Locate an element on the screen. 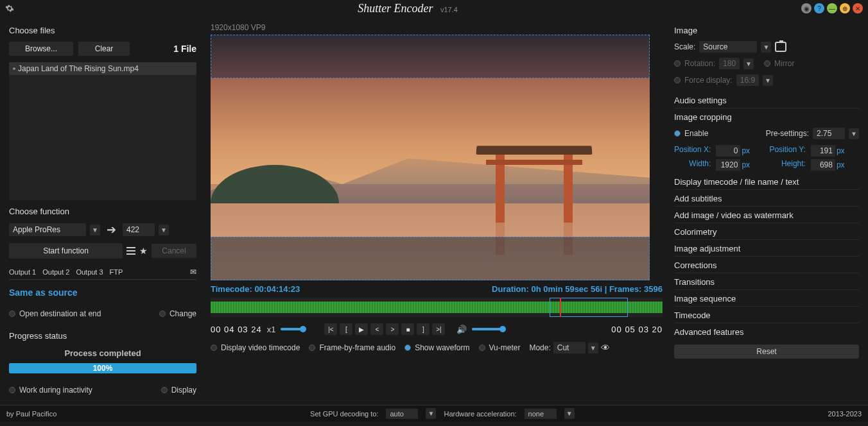  timecode-text-section: Display timecode / file name / text is located at coordinates (767, 182).